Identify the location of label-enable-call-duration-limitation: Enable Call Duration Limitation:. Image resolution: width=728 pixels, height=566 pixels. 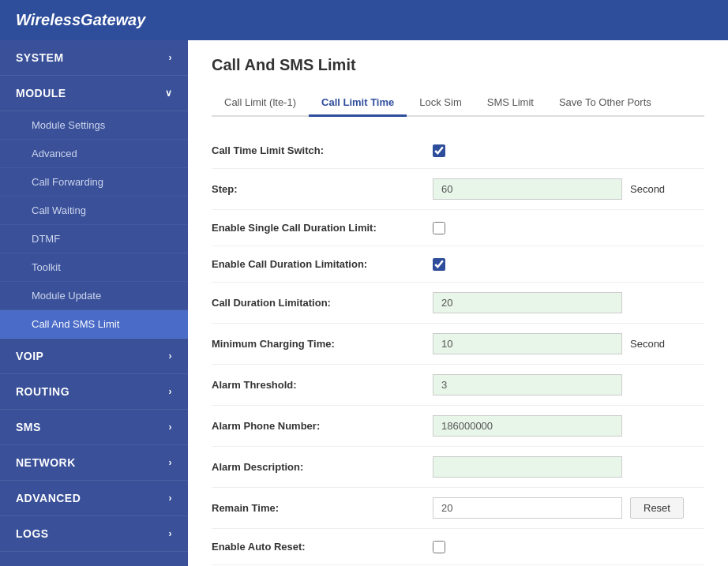
(322, 264).